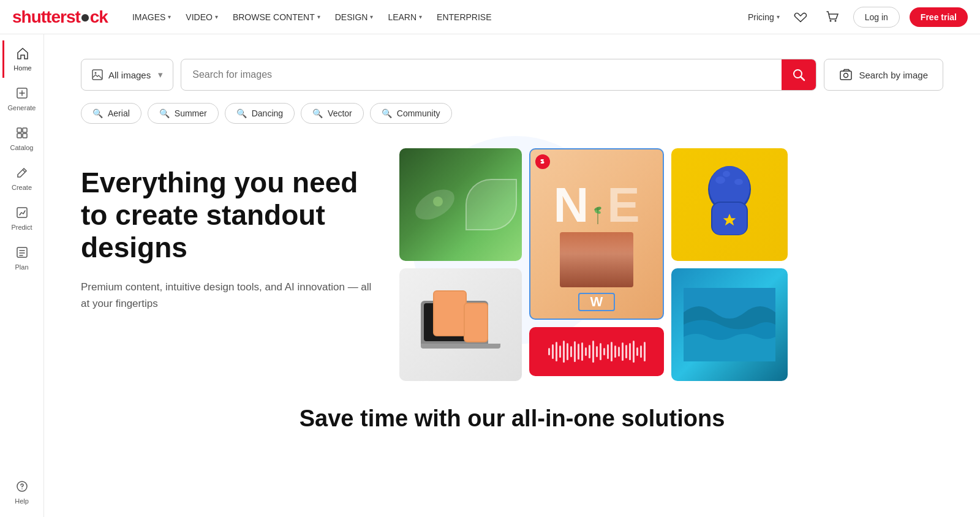 This screenshot has height=517, width=980. Describe the element at coordinates (832, 17) in the screenshot. I see `cart-icon` at that location.